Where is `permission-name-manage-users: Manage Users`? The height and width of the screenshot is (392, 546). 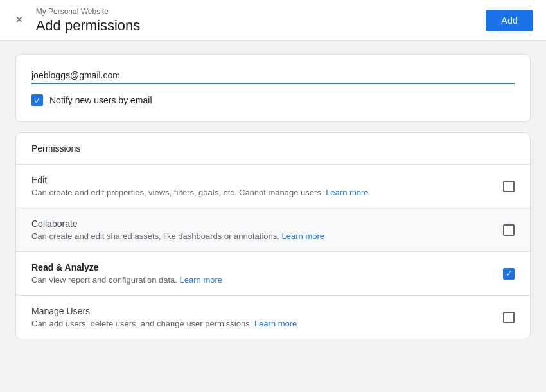
permission-name-manage-users: Manage Users is located at coordinates (260, 311).